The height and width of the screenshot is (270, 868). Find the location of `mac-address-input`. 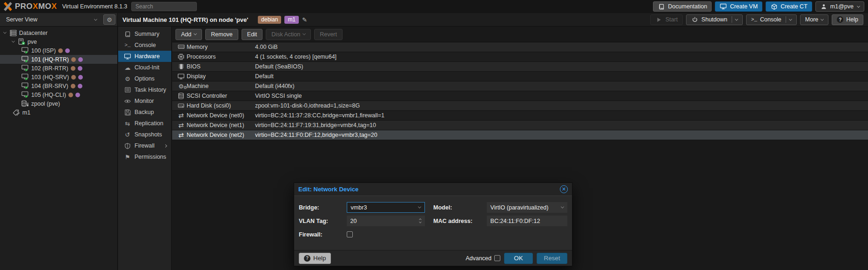

mac-address-input is located at coordinates (527, 221).